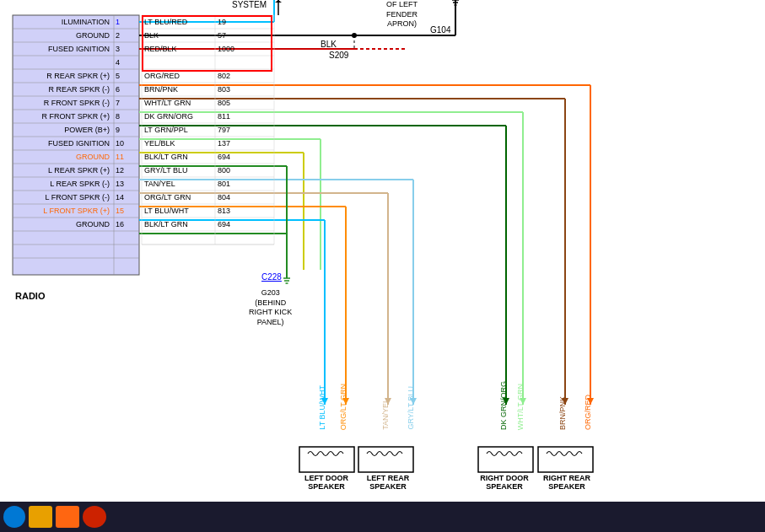 The height and width of the screenshot is (532, 765). I want to click on right-rear-speaker-label: RIGHT REARSPEAKER, so click(567, 482).